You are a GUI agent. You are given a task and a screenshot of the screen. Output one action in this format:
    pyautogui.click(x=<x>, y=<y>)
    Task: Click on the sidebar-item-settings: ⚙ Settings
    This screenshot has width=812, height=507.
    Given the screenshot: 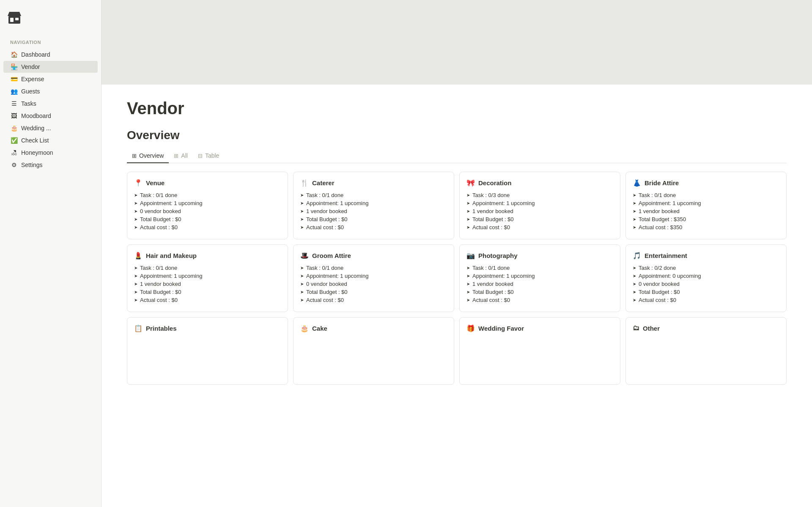 What is the action you would take?
    pyautogui.click(x=51, y=165)
    